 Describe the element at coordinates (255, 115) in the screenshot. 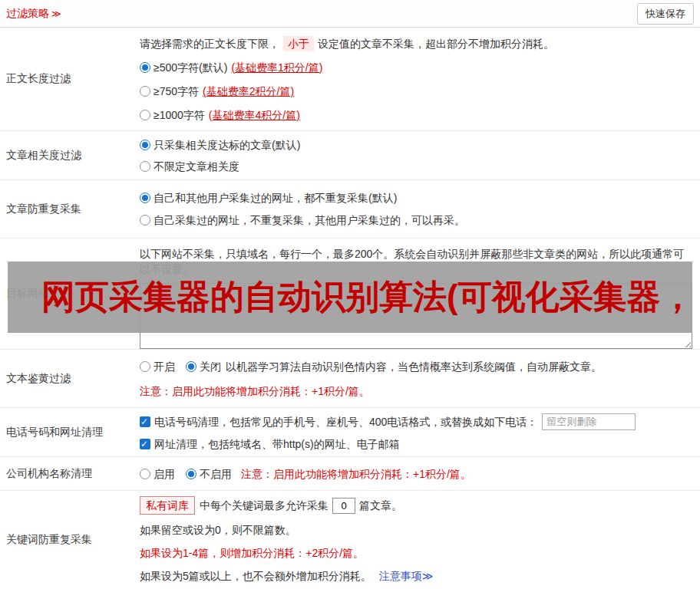

I see `fee-note: (基础费率4积分/篇)` at that location.